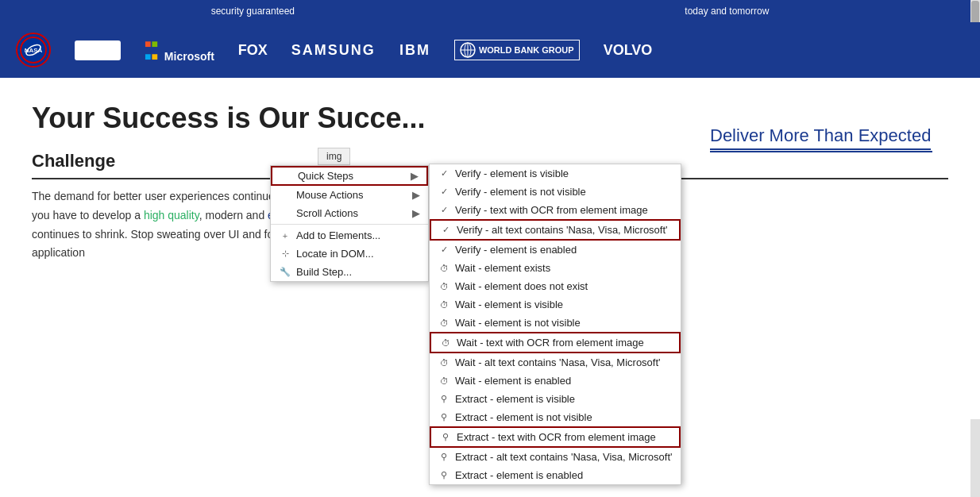  What do you see at coordinates (338, 235) in the screenshot?
I see `add-to-elements-label: Add to Elements...` at bounding box center [338, 235].